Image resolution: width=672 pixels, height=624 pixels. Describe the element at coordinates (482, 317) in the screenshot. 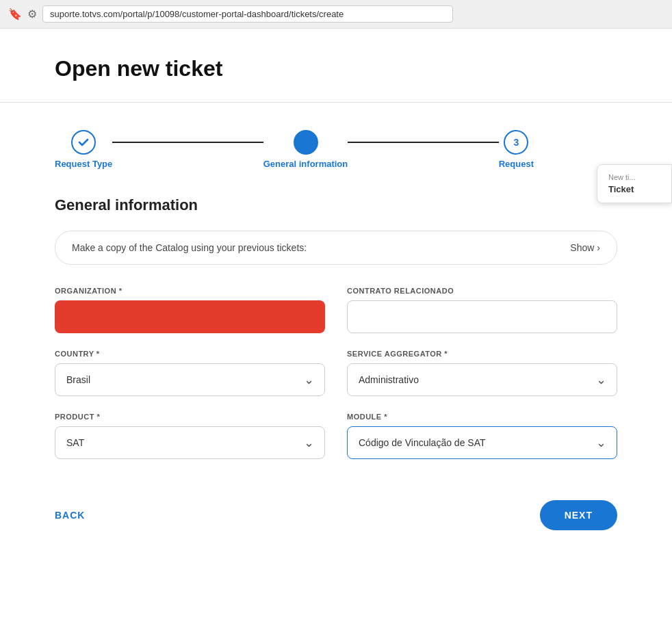

I see `contrato-input` at that location.